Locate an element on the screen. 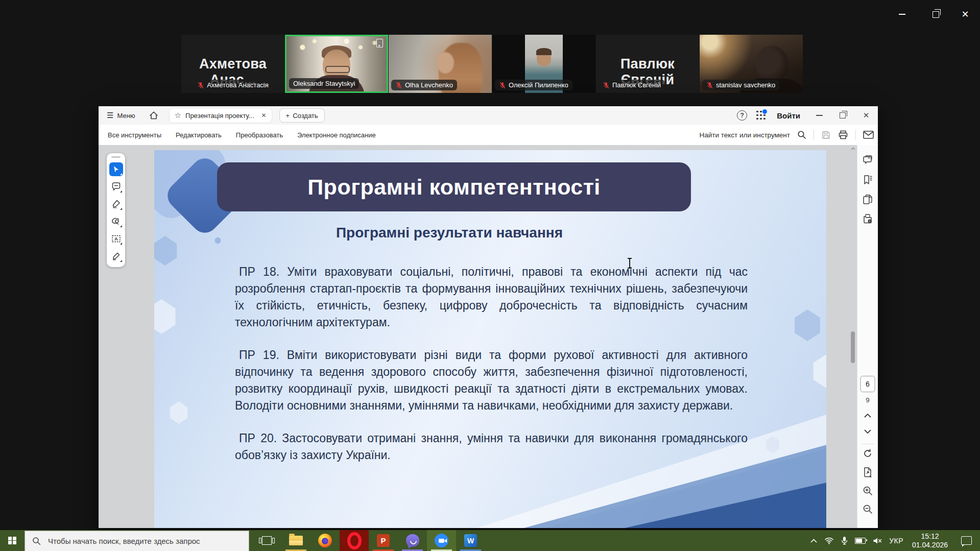  powerpoint-button: P is located at coordinates (383, 540).